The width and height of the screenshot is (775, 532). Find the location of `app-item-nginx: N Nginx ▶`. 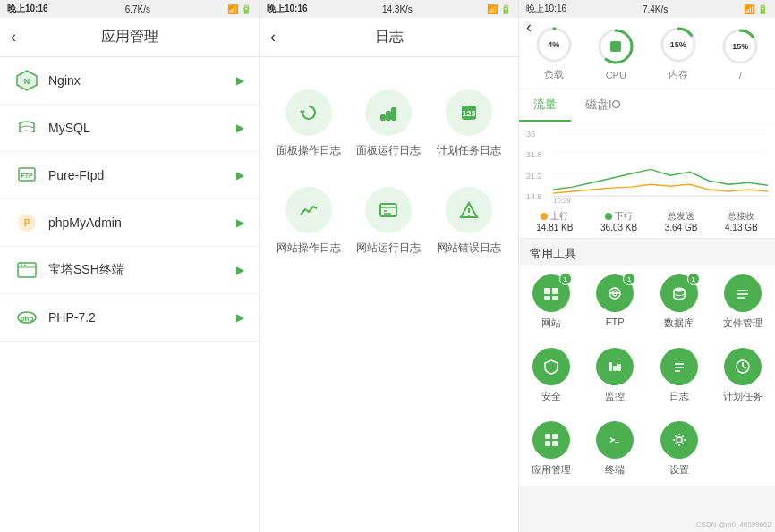

app-item-nginx: N Nginx ▶ is located at coordinates (129, 80).